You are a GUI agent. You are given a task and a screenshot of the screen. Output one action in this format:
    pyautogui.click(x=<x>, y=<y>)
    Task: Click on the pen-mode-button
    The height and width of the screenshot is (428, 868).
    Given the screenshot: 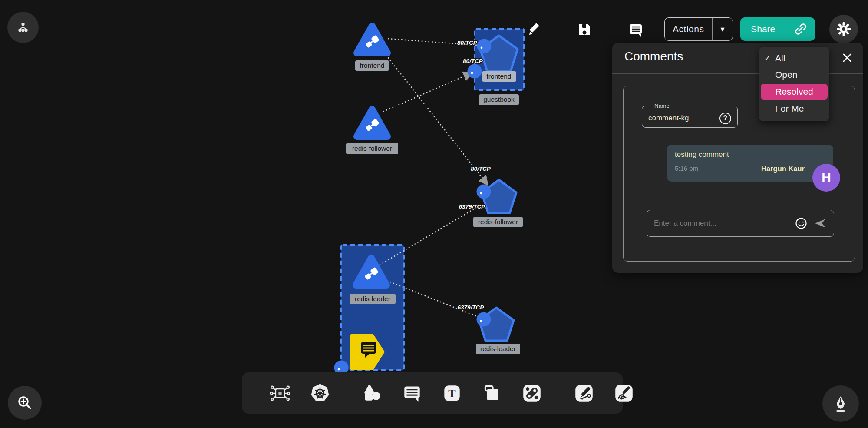 What is the action you would take?
    pyautogui.click(x=841, y=404)
    